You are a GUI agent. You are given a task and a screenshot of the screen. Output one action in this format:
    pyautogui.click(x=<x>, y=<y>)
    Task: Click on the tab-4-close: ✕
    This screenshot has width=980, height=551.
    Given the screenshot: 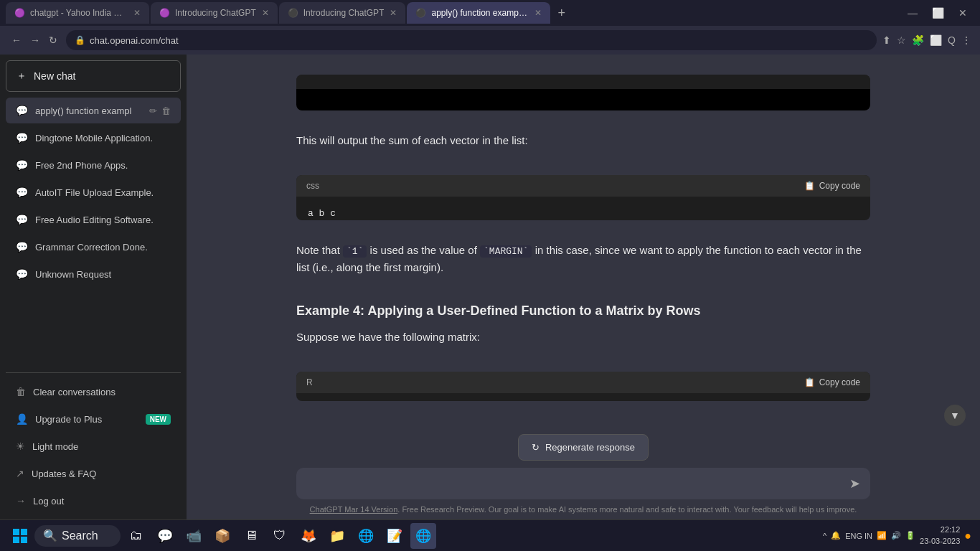 What is the action you would take?
    pyautogui.click(x=538, y=13)
    